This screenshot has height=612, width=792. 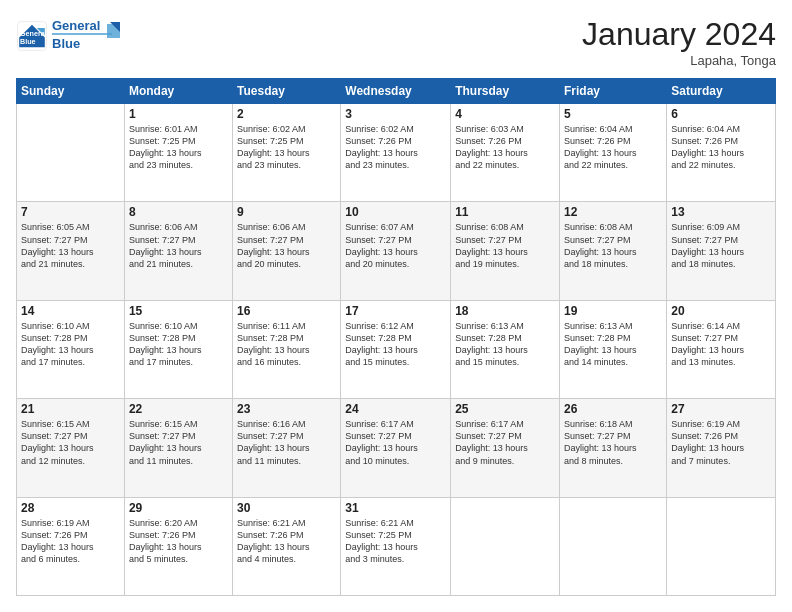 I want to click on day-cell: 10Sunrise: 6:07 AM Sunset: 7:27 PM Dayli…, so click(x=396, y=251).